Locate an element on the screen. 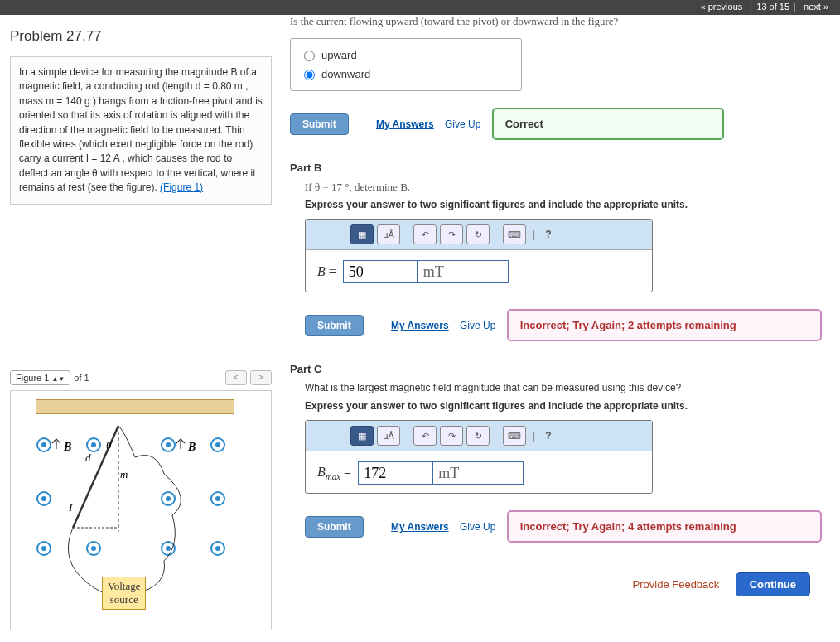 This screenshot has width=840, height=642. option-upward is located at coordinates (310, 56).